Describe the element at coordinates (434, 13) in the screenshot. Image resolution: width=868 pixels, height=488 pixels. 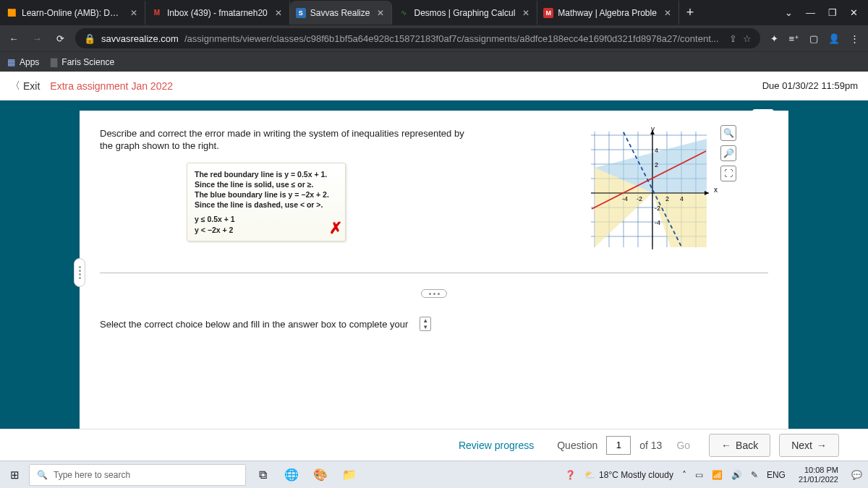
I see `browser-tab-strip: 🟧 Learn-Online (AMB): Dash ✕ M Inbox (43…` at that location.